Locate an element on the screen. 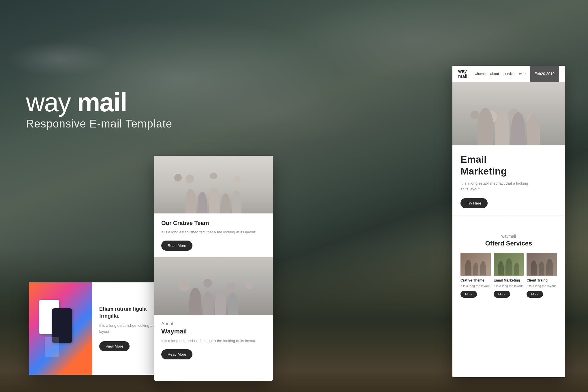 The height and width of the screenshot is (392, 588). office-image-art is located at coordinates (214, 185).